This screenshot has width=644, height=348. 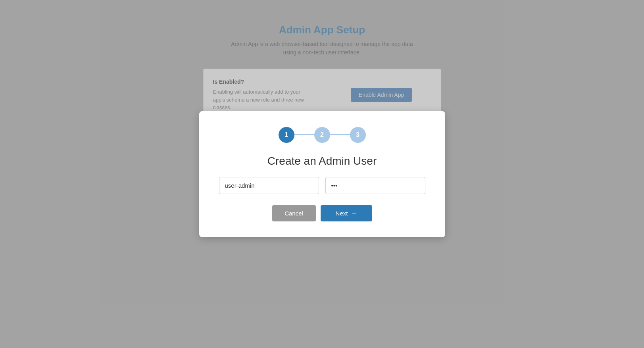 I want to click on step-2: 2, so click(x=322, y=135).